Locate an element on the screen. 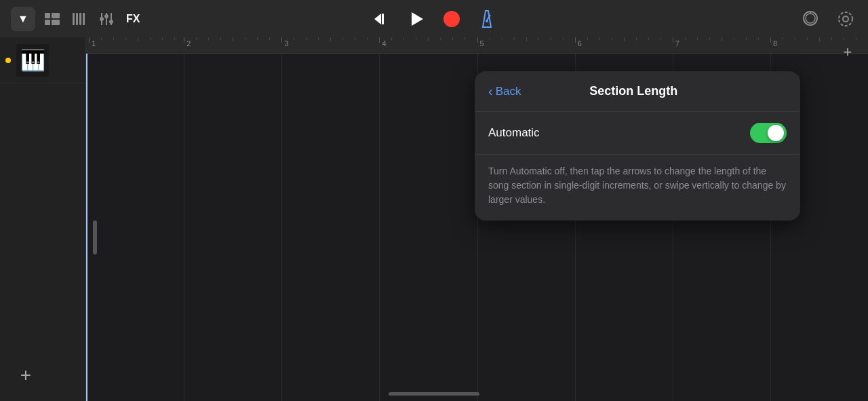  ruler-mark-5: 5 is located at coordinates (481, 45).